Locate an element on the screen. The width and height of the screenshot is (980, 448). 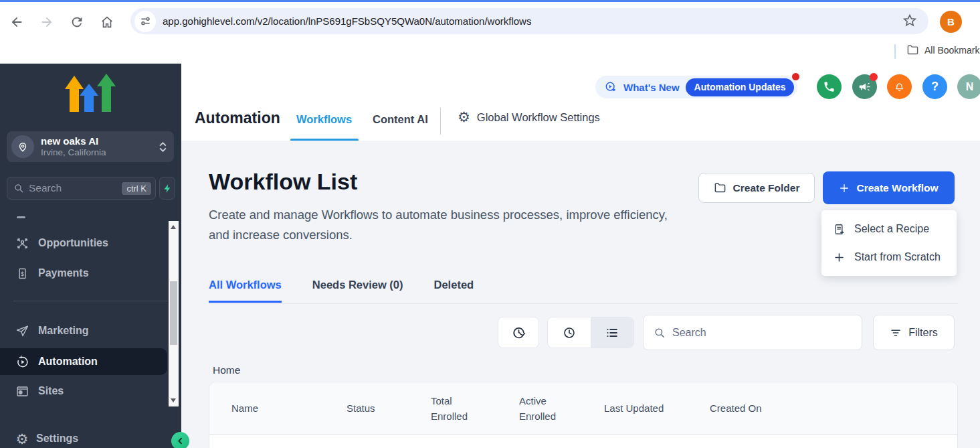
sidebar-search-input is located at coordinates (75, 188).